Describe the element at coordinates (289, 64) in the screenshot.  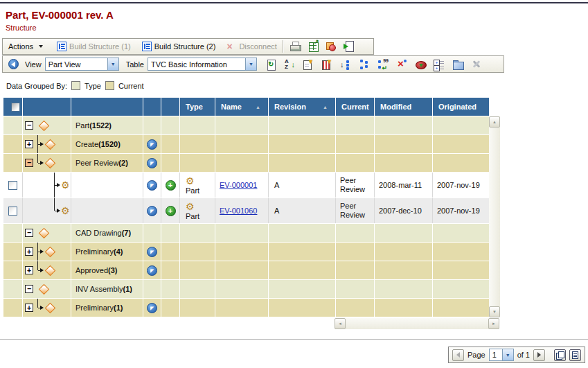
I see `sort-az-icon` at that location.